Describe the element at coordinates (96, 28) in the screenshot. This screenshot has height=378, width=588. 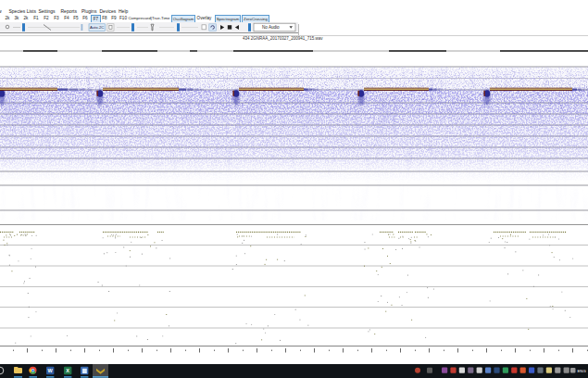
I see `svg-text: Auto-2C` at that location.